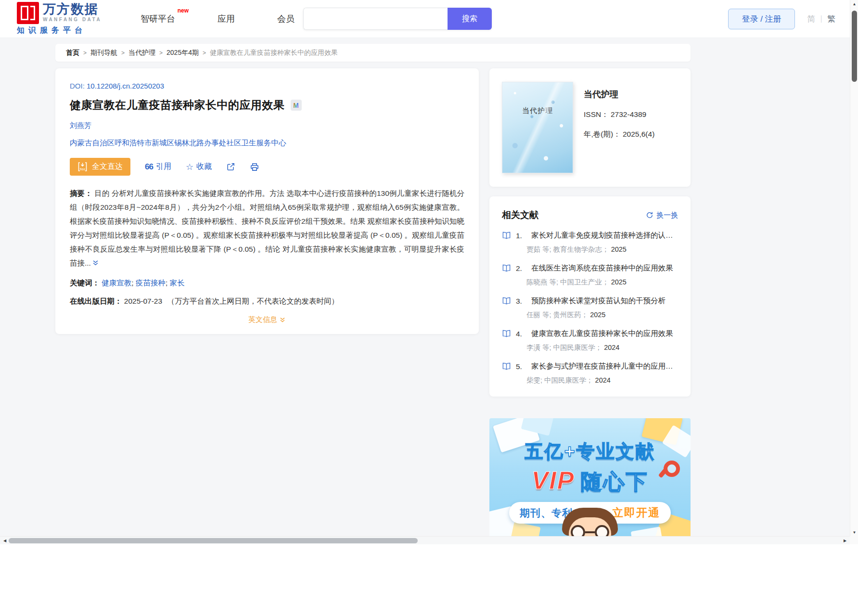 The image size is (858, 616). What do you see at coordinates (282, 320) in the screenshot?
I see `double-chevron-down-icon` at bounding box center [282, 320].